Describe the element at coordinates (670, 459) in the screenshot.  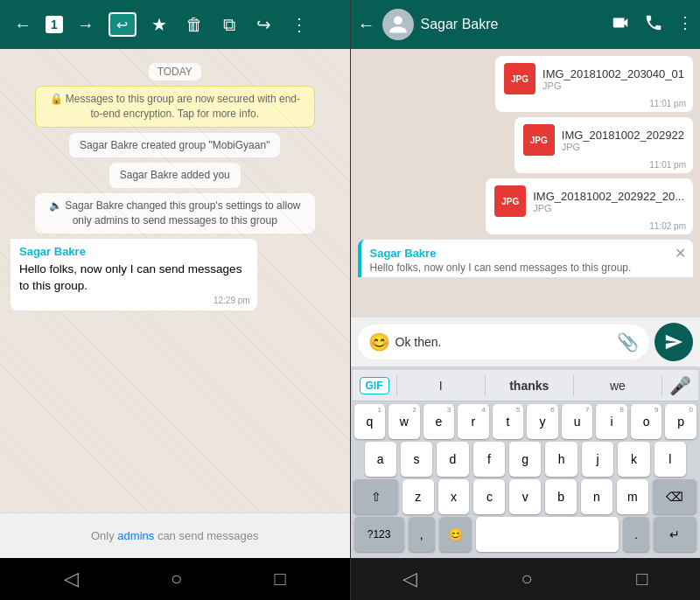
I see `key-l: l` at that location.